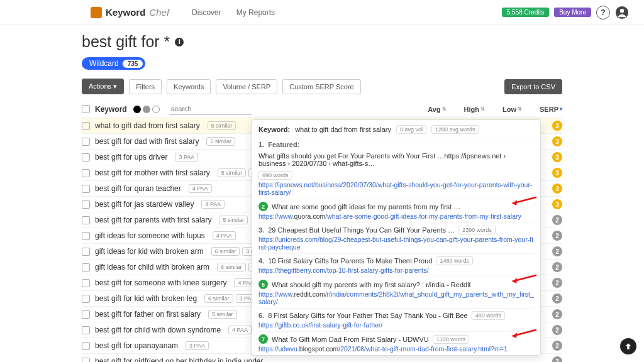 The width and height of the screenshot is (644, 362). I want to click on serp-item: 6.8 First Salary Gifts for Your Father T…, so click(396, 319).